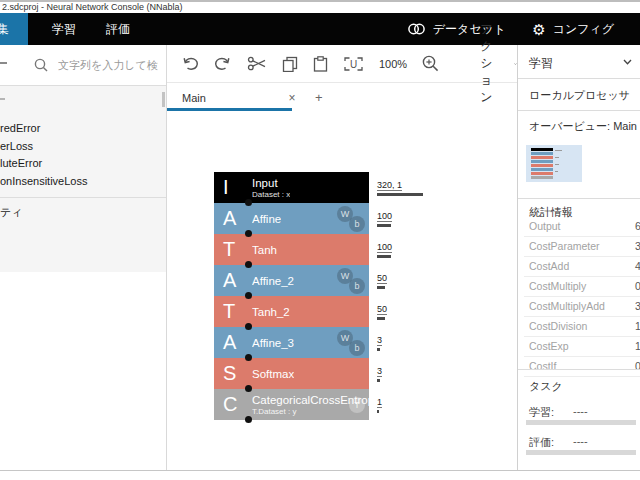  I want to click on tab-close-button: ×, so click(292, 98).